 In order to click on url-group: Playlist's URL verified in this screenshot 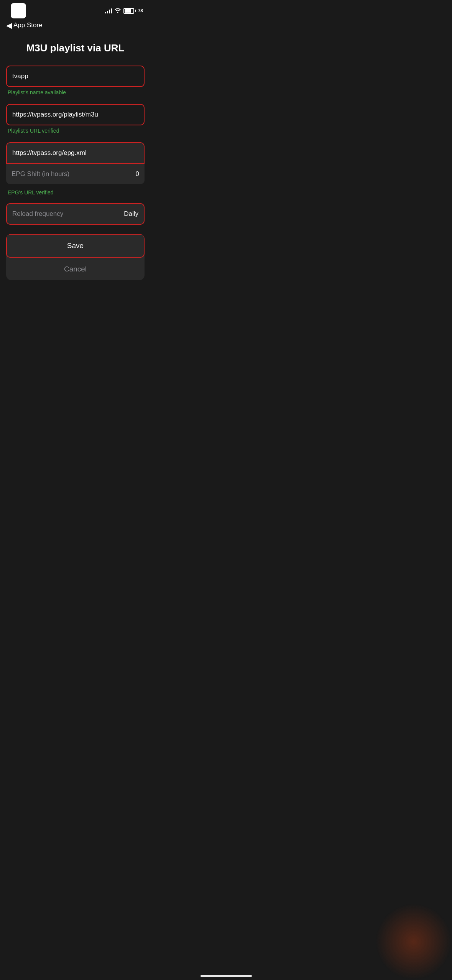, I will do `click(75, 122)`.